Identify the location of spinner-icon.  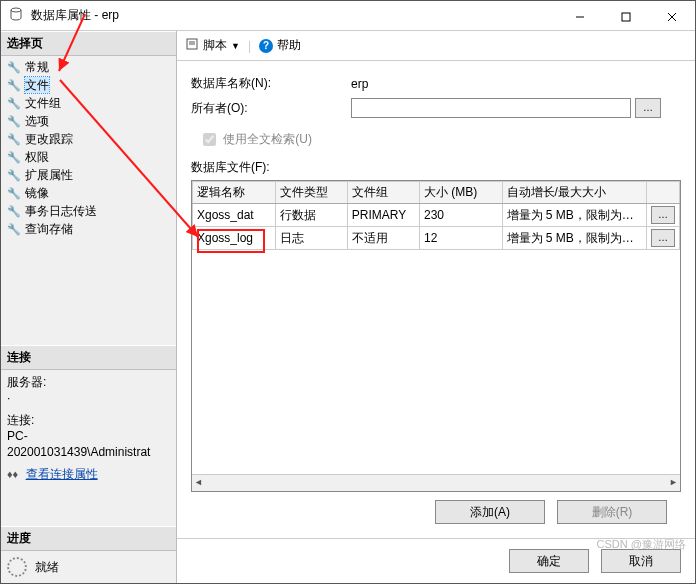
(17, 567).